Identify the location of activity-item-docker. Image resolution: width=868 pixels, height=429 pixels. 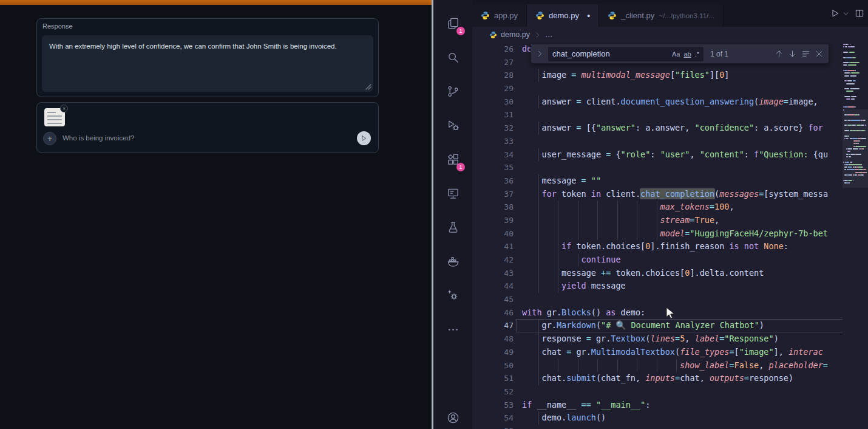
(453, 261).